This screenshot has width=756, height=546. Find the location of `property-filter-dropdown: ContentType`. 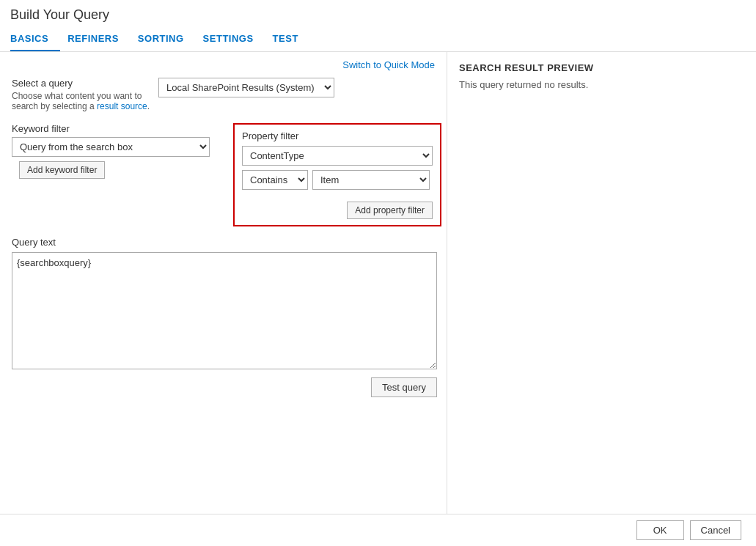

property-filter-dropdown: ContentType is located at coordinates (337, 155).